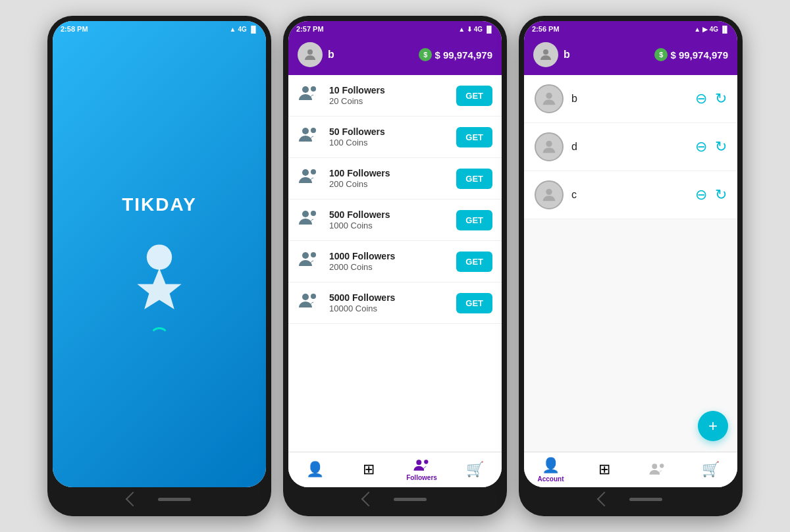 This screenshot has width=790, height=532. I want to click on get-button-2: GET, so click(474, 179).